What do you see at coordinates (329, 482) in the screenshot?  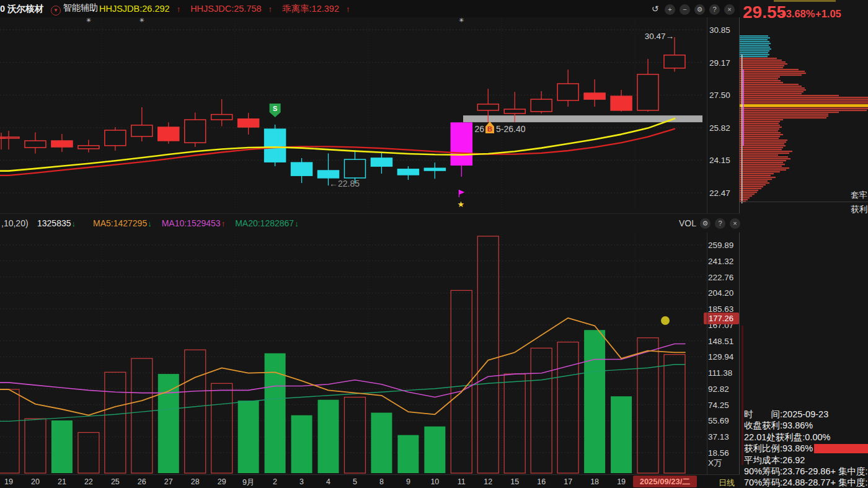 I see `date-label: 4` at bounding box center [329, 482].